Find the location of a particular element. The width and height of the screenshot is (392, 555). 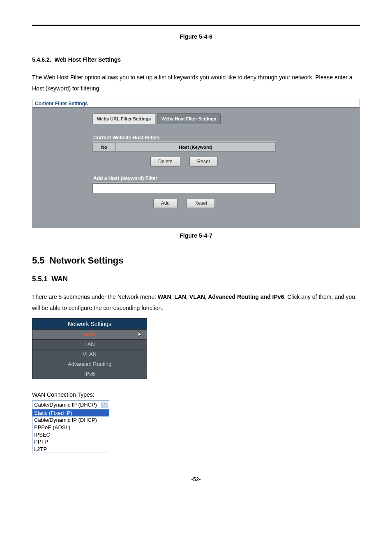

paragraph-5462: The Web Host Filter option allows you to… is located at coordinates (196, 83).